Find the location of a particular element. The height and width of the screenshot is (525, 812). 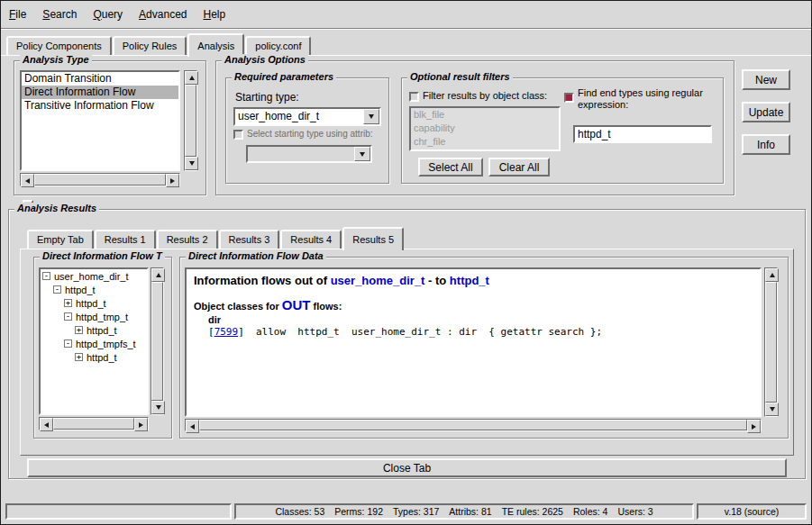

tree-node: -httpd_t is located at coordinates (94, 290).